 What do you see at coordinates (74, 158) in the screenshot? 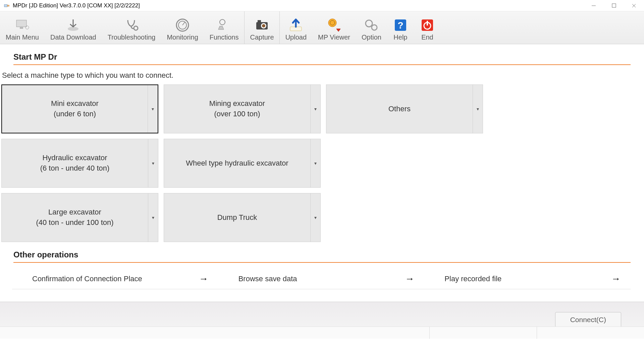
I see `machine-label-line1: Hydraulic excavator` at bounding box center [74, 158].